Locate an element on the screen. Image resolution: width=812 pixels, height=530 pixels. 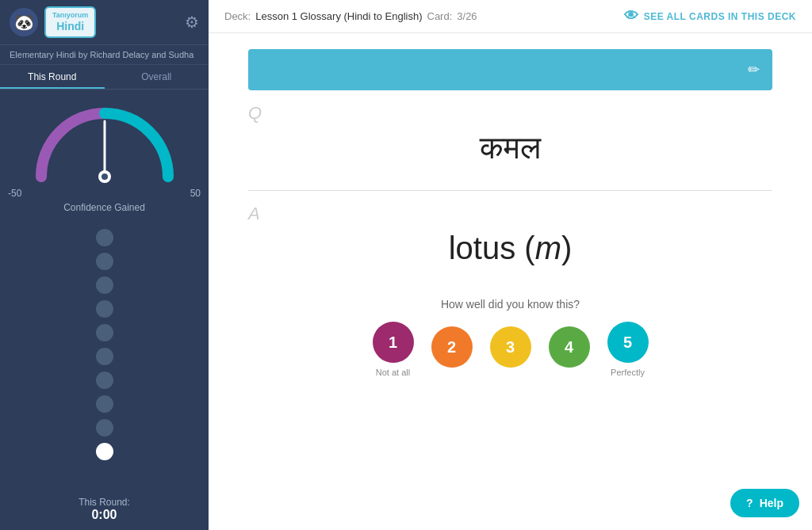
see-all-icon: 👁 is located at coordinates (631, 16).